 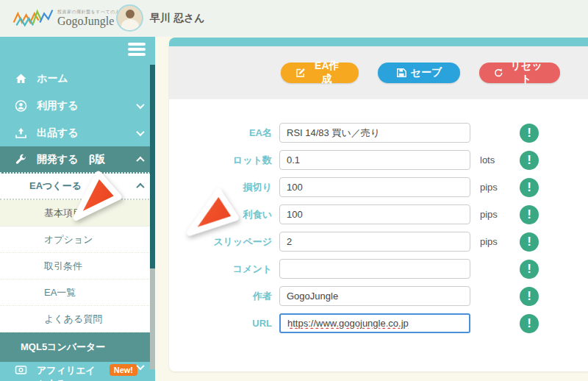 What do you see at coordinates (137, 50) in the screenshot?
I see `hamburger-menu-icon` at bounding box center [137, 50].